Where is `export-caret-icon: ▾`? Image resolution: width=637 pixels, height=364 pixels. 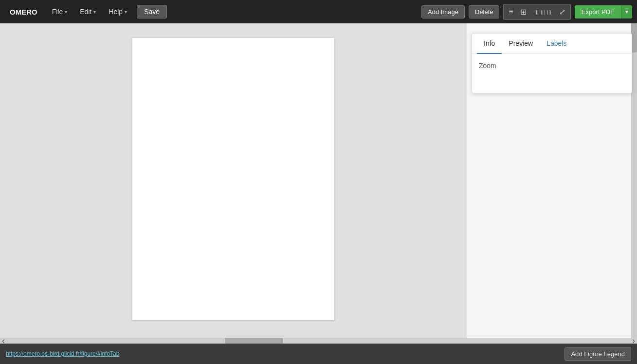 export-caret-icon: ▾ is located at coordinates (627, 12).